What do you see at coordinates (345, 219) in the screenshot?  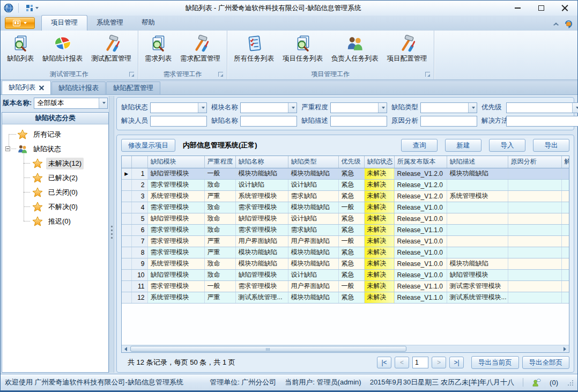 I see `table-row: 5缺陷管理模块致命缺陷管理模块设计缺陷紧急未解决Release_V1.0.0` at bounding box center [345, 219].